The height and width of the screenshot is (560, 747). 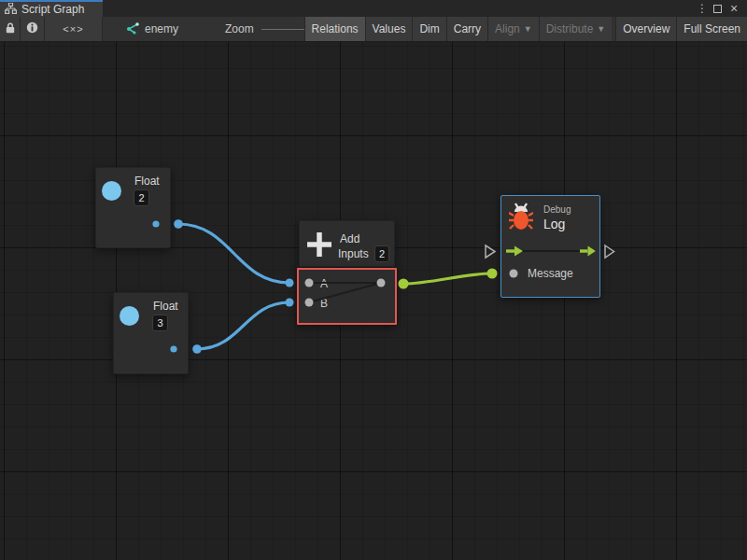 What do you see at coordinates (521, 218) in the screenshot?
I see `debug-bug-icon` at bounding box center [521, 218].